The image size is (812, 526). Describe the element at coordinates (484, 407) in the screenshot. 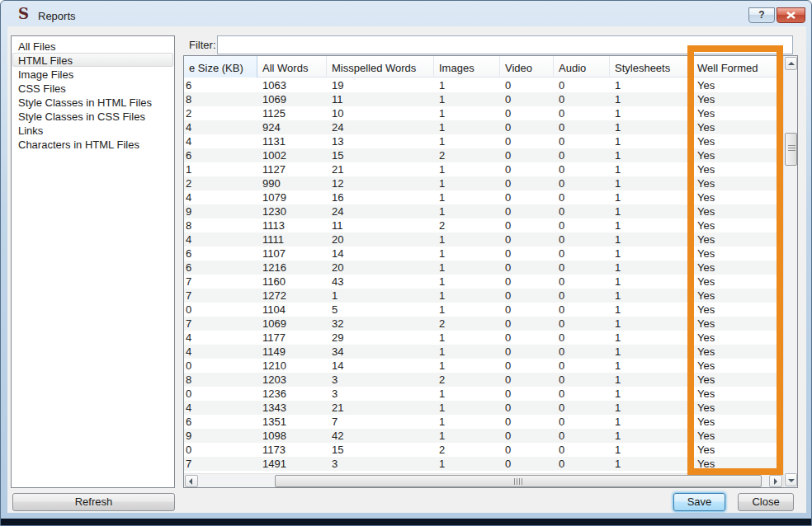

I see `table-row: 41343211001Yes` at that location.